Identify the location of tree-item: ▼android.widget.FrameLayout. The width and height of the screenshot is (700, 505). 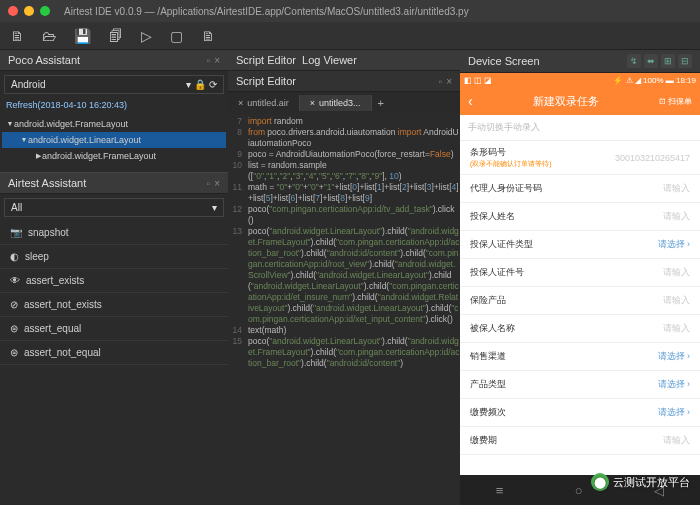
(114, 124).